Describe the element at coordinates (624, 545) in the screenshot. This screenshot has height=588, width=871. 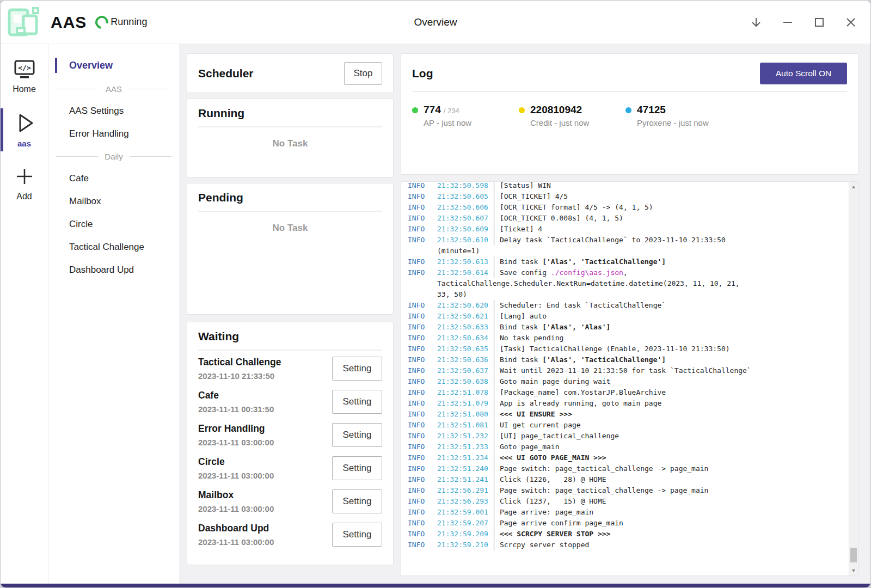
I see `log-row: INFO21:32:59.210Scrcpy server stopped` at that location.